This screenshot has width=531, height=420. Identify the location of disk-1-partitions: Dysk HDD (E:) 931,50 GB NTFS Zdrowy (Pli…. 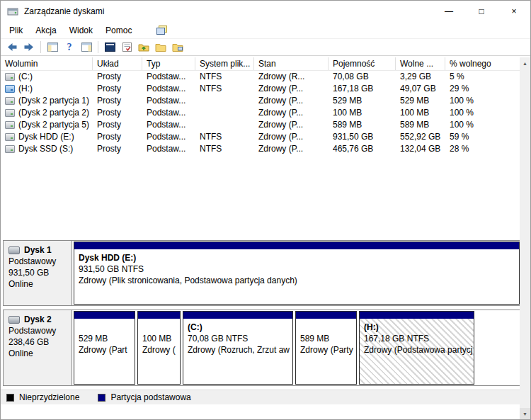
(297, 273).